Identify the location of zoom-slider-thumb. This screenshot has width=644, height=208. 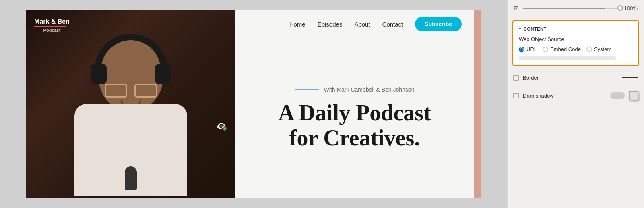
(620, 8).